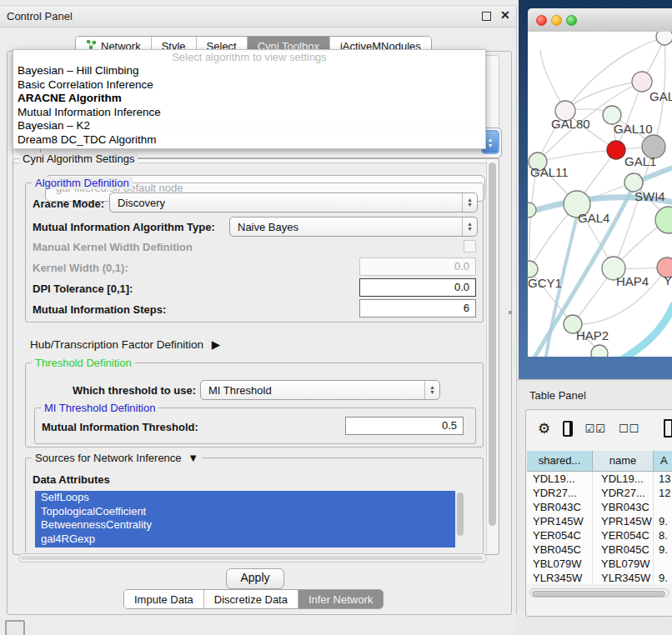 The image size is (672, 635). I want to click on threshold-definition-title: Threshold Definition, so click(83, 363).